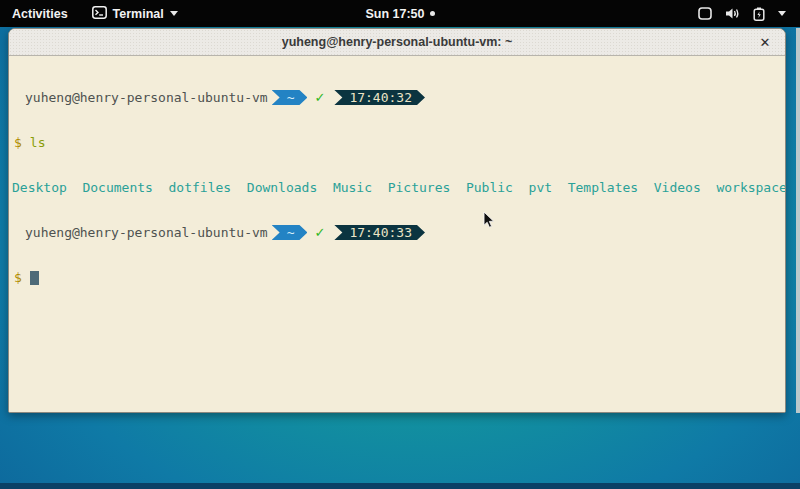 Image resolution: width=800 pixels, height=489 pixels. What do you see at coordinates (398, 42) in the screenshot?
I see `window-title: yuheng@henry-personal-ubuntu-vm: ~` at bounding box center [398, 42].